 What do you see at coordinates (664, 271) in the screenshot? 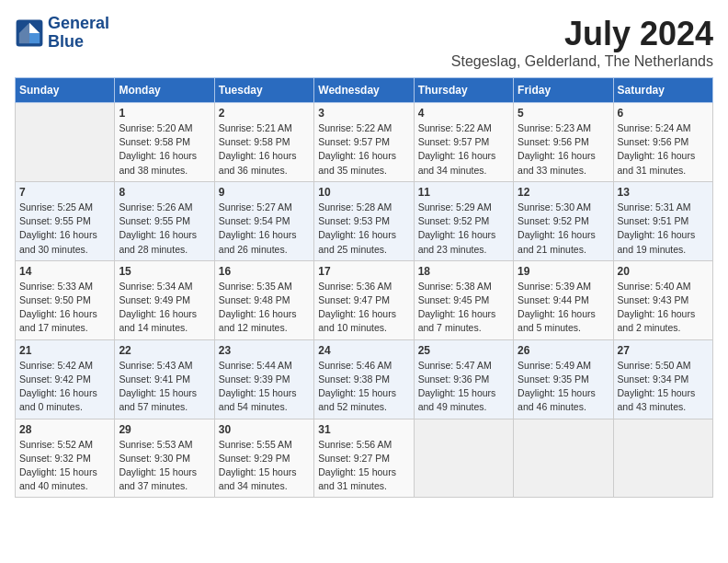
I see `day-number: 20` at bounding box center [664, 271].